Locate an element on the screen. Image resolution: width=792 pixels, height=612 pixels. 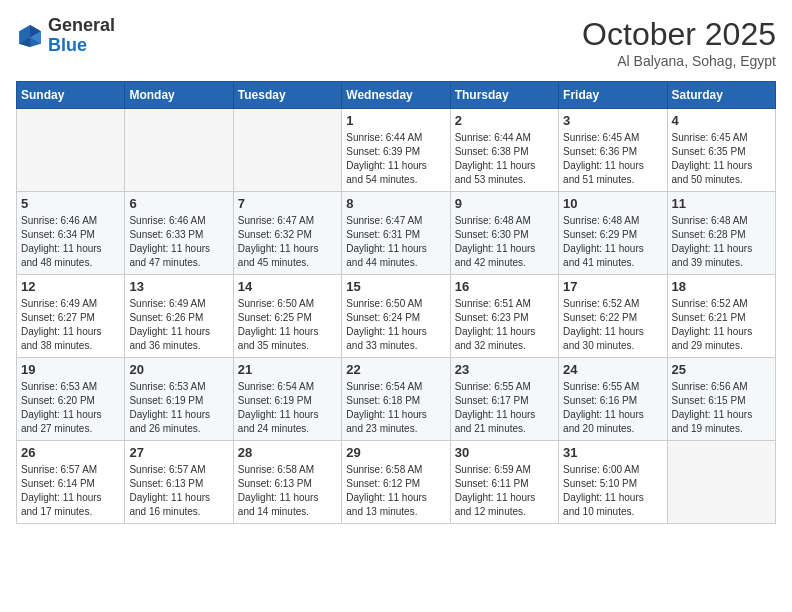
day-number: 20 is located at coordinates (178, 370).